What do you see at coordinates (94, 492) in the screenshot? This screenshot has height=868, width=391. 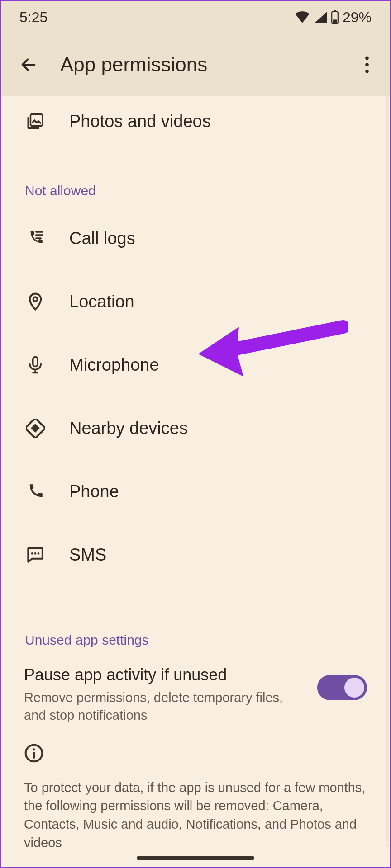 I see `permission-label: Phone` at bounding box center [94, 492].